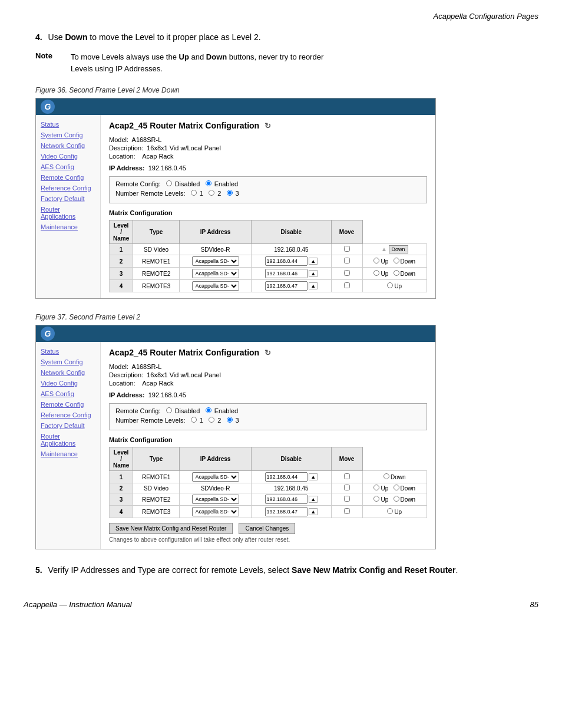 The image size is (562, 728). I want to click on browser-logo2: G, so click(48, 334).